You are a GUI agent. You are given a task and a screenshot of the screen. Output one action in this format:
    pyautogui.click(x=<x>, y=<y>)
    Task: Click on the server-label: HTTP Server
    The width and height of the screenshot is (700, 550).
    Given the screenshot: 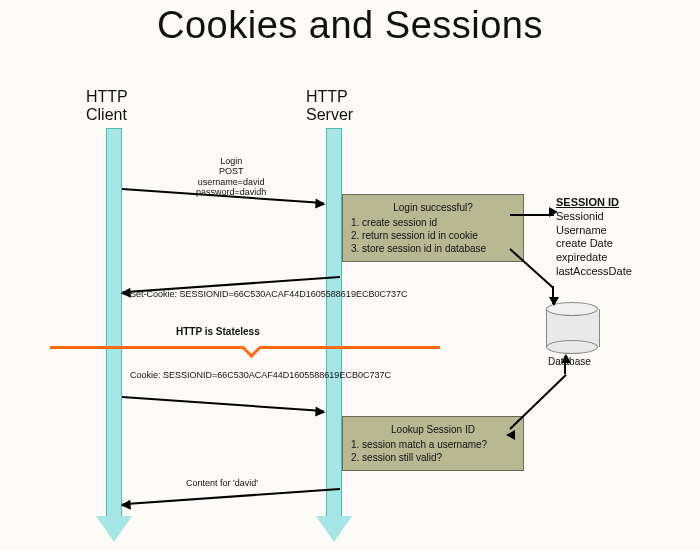 What is the action you would take?
    pyautogui.click(x=330, y=106)
    